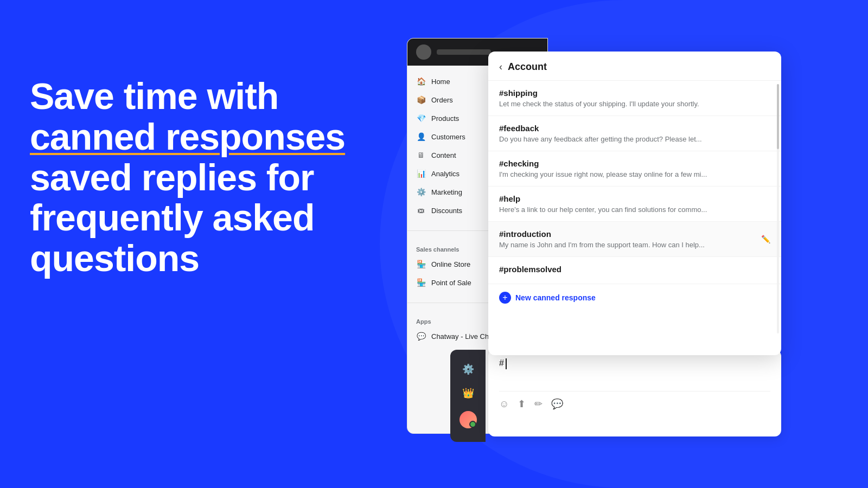 The height and width of the screenshot is (488, 868). Describe the element at coordinates (114, 258) in the screenshot. I see `hero-line5: questions` at that location.